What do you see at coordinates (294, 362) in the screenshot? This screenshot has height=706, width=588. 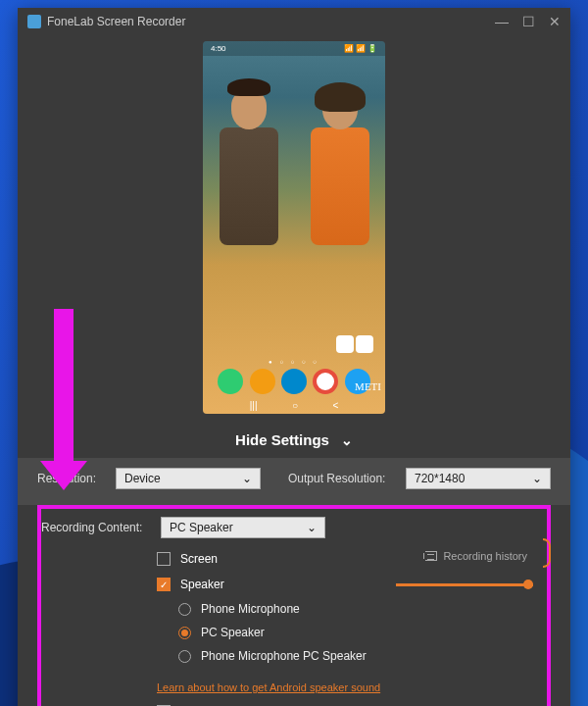 I see `page-dots: ● ○ ○ ○ ○` at bounding box center [294, 362].